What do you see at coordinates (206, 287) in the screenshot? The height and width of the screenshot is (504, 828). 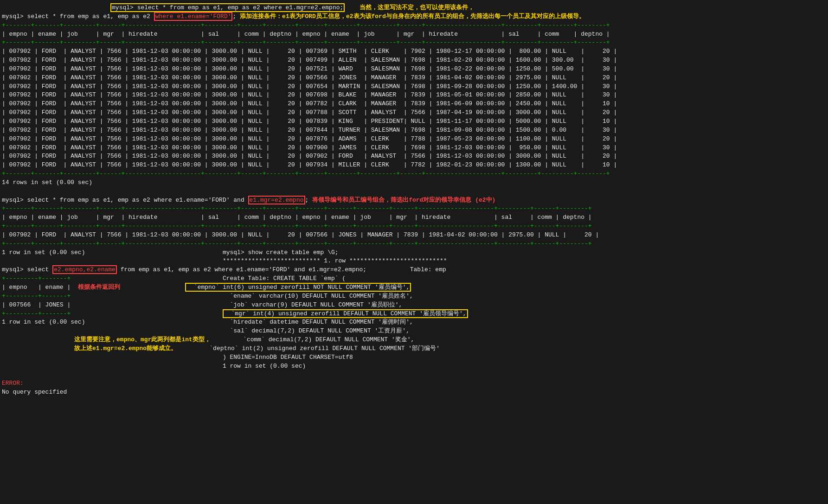 I see `header3: | empno | ename | 根据条件返回列 `empno` int(6)…` at bounding box center [206, 287].